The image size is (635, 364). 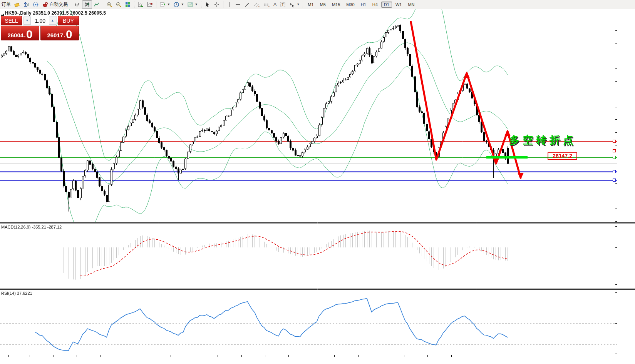 What do you see at coordinates (55, 13) in the screenshot?
I see `chart-title: HK50-,Daily 26351.0 26391.5 26002.5 2600…` at bounding box center [55, 13].